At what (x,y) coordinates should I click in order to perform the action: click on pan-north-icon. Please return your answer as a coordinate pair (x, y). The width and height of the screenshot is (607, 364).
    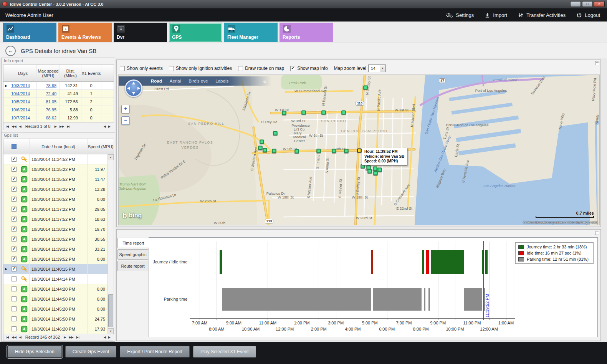
    Looking at the image, I should click on (134, 83).